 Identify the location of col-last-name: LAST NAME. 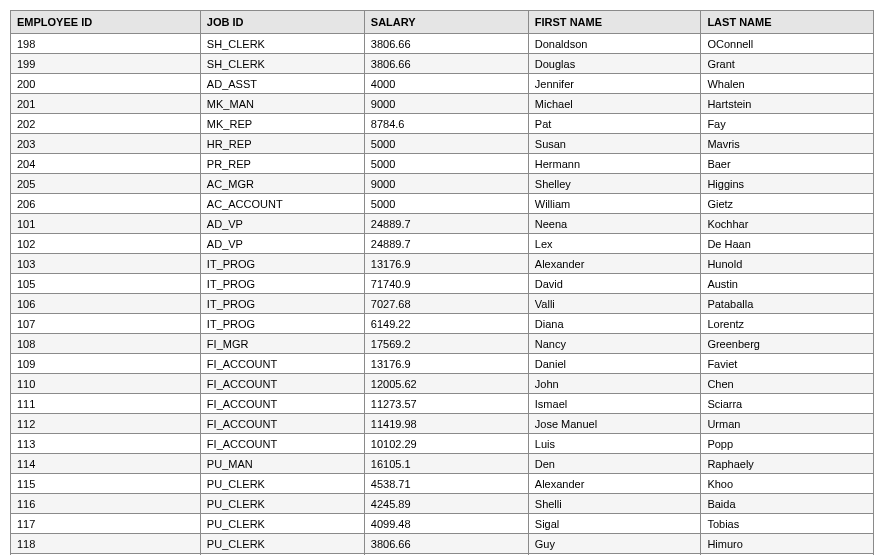
(788, 22).